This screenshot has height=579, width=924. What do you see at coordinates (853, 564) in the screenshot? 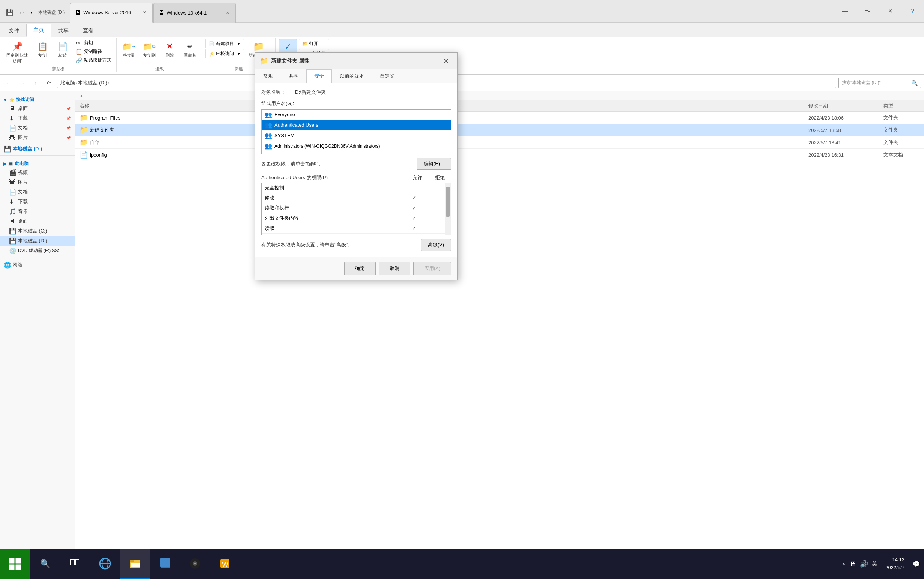
I see `network-systray-icon: 🖥` at bounding box center [853, 564].